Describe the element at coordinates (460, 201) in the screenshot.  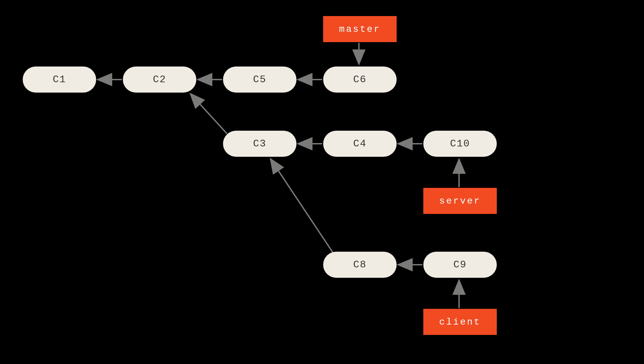
I see `branch-label: server` at that location.